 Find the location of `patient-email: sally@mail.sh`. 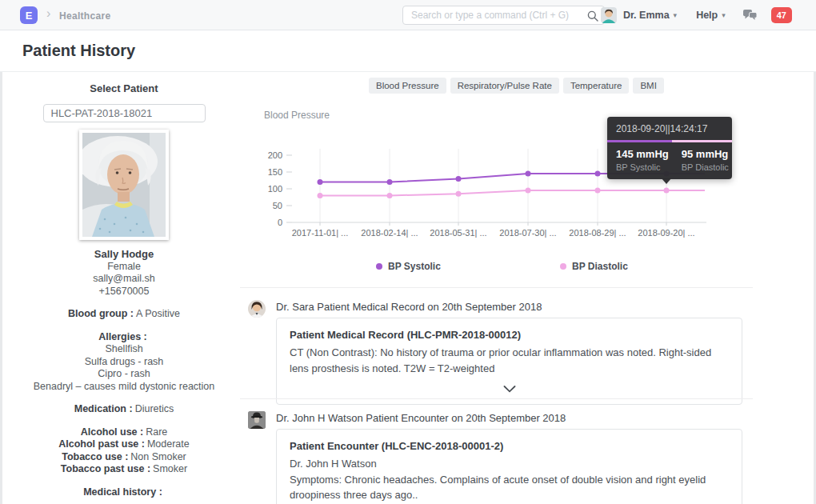

patient-email: sally@mail.sh is located at coordinates (124, 279).